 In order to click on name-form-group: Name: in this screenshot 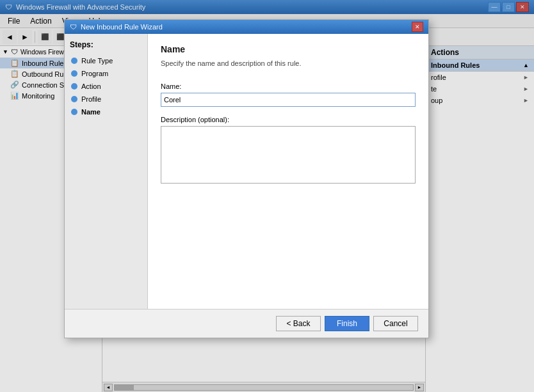, I will do `click(288, 95)`.